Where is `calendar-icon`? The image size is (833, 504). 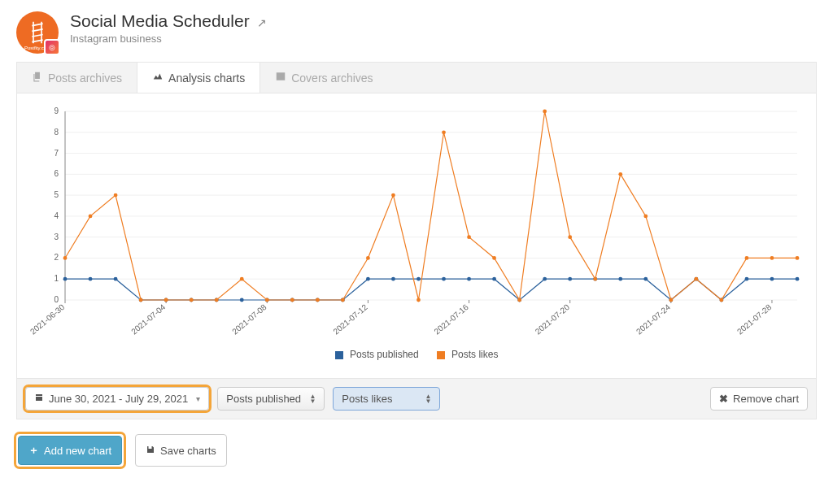
calendar-icon is located at coordinates (39, 398).